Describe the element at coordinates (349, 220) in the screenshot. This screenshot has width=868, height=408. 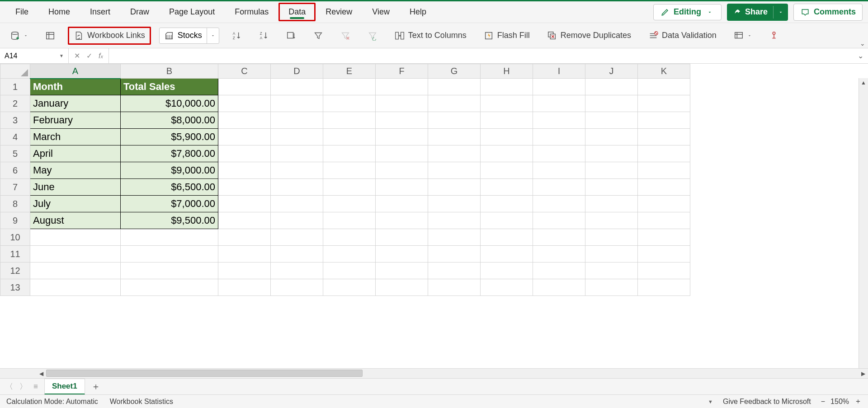
I see `cell-E9` at that location.